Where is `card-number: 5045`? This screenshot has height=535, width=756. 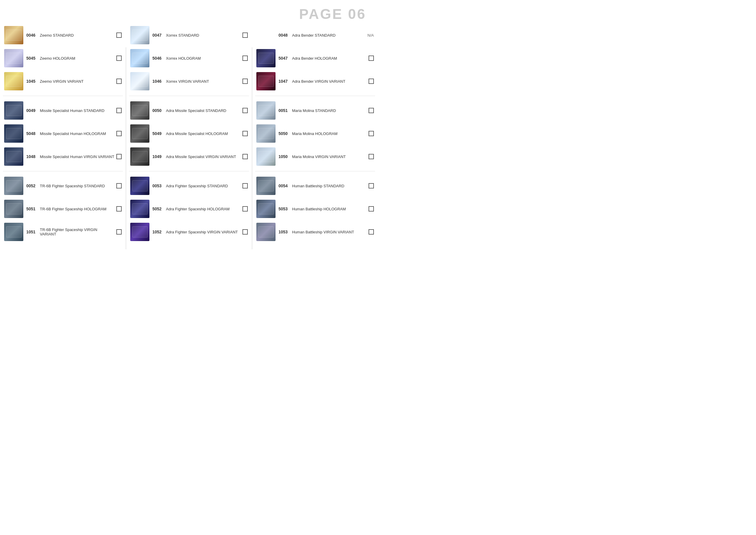
card-number: 5045 is located at coordinates (32, 58).